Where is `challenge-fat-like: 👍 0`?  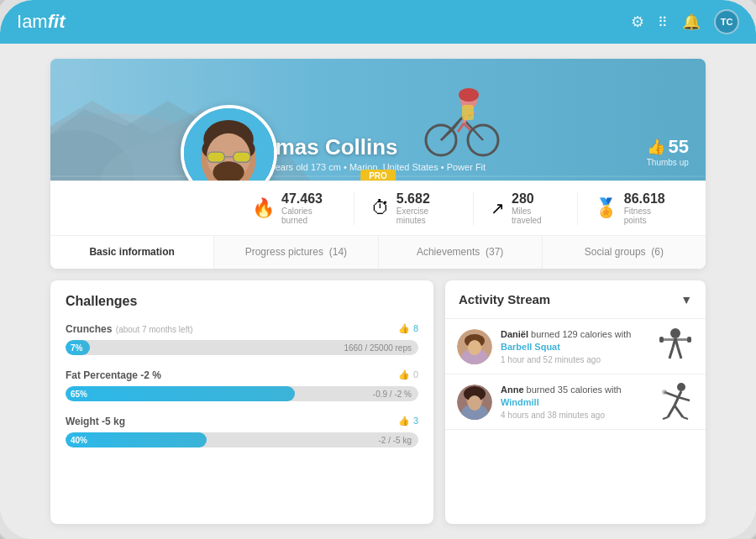
challenge-fat-like: 👍 0 is located at coordinates (408, 374).